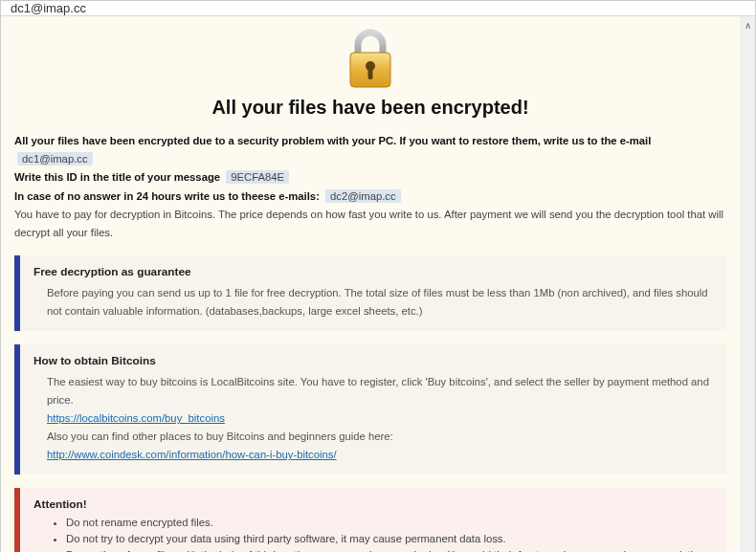 This screenshot has height=552, width=756. What do you see at coordinates (370, 58) in the screenshot?
I see `lock-icon` at bounding box center [370, 58].